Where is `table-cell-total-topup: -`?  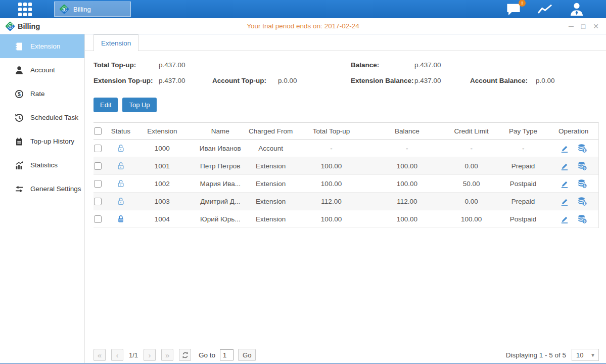 table-cell-total-topup: - is located at coordinates (332, 149).